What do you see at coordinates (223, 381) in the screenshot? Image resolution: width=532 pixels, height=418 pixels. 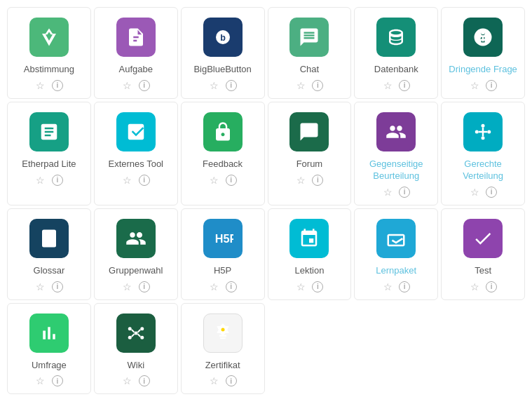 I see `actions-zertifikat: ☆i` at bounding box center [223, 381].